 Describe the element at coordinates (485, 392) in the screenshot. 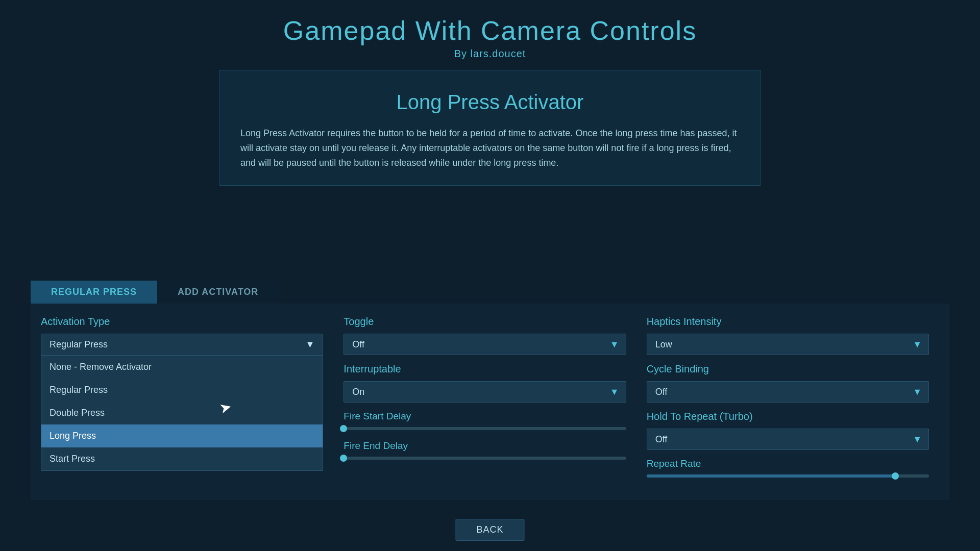

I see `interruptable-dropdown-wrapper: On Off ▼` at that location.